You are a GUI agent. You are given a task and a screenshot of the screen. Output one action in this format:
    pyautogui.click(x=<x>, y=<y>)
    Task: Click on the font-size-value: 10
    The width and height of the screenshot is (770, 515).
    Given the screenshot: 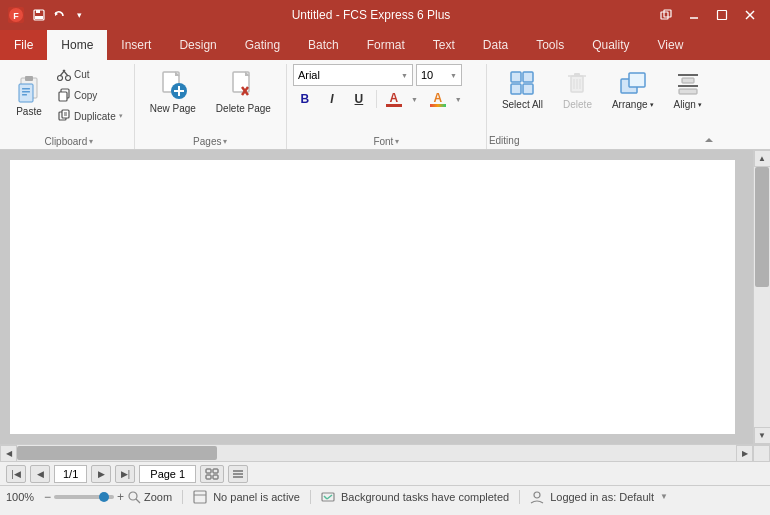 What is the action you would take?
    pyautogui.click(x=427, y=75)
    